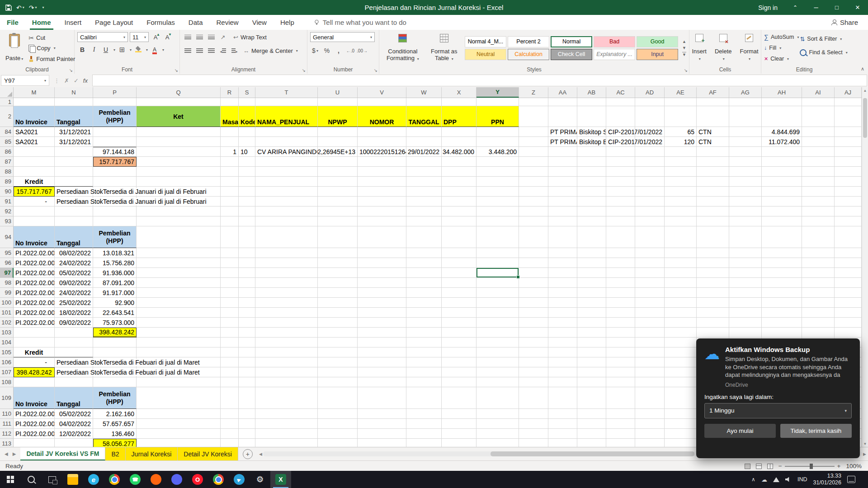 The width and height of the screenshot is (868, 488). What do you see at coordinates (52, 48) in the screenshot?
I see `copy-button: Copy` at bounding box center [52, 48].